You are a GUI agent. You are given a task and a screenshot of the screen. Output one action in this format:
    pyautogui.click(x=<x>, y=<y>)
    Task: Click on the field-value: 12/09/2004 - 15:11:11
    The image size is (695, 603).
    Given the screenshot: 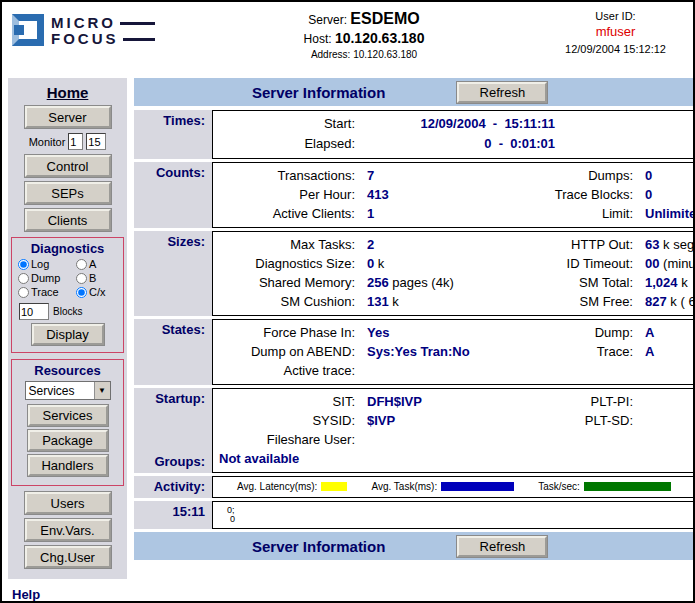 What is the action you would take?
    pyautogui.click(x=461, y=124)
    